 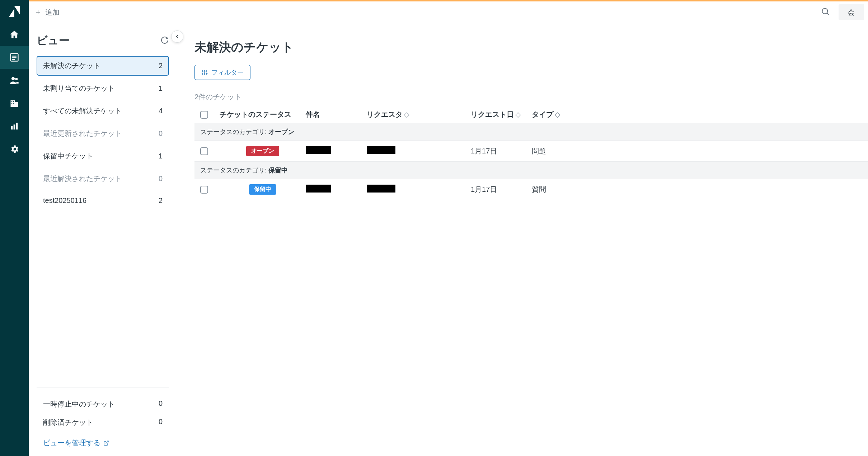 I want to click on refresh-views-button, so click(x=165, y=41).